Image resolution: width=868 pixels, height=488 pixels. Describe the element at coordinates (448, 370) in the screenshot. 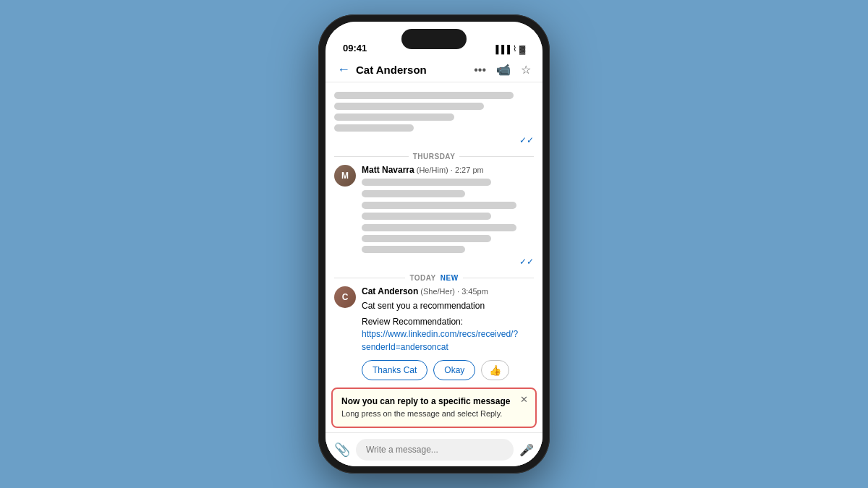

I see `quick-replies: Thanks Cat Okay 👍` at that location.